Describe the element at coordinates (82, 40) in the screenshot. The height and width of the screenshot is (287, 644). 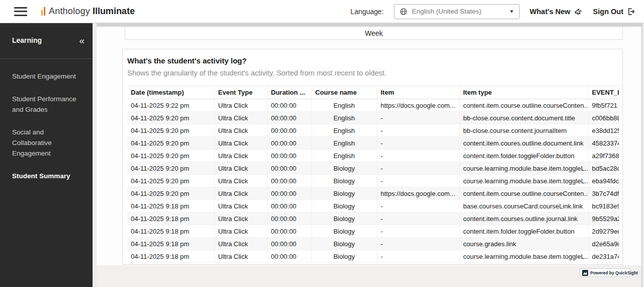
I see `collapse-sidebar-icon: «` at that location.